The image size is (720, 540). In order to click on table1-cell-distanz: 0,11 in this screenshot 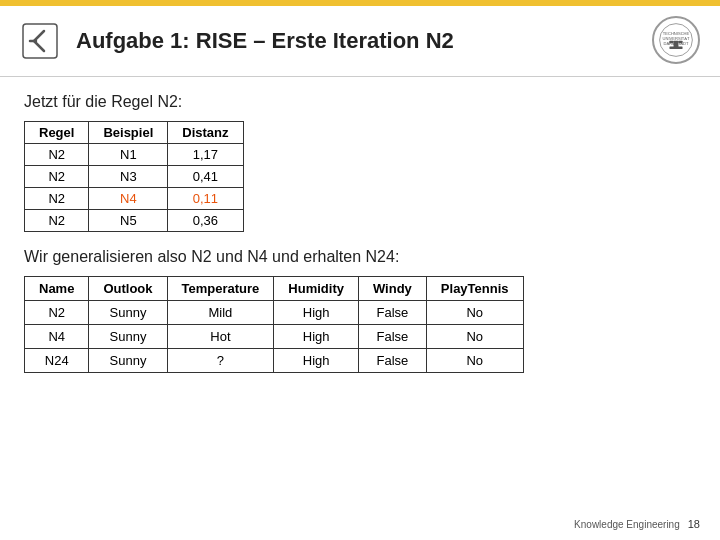, I will do `click(206, 199)`.